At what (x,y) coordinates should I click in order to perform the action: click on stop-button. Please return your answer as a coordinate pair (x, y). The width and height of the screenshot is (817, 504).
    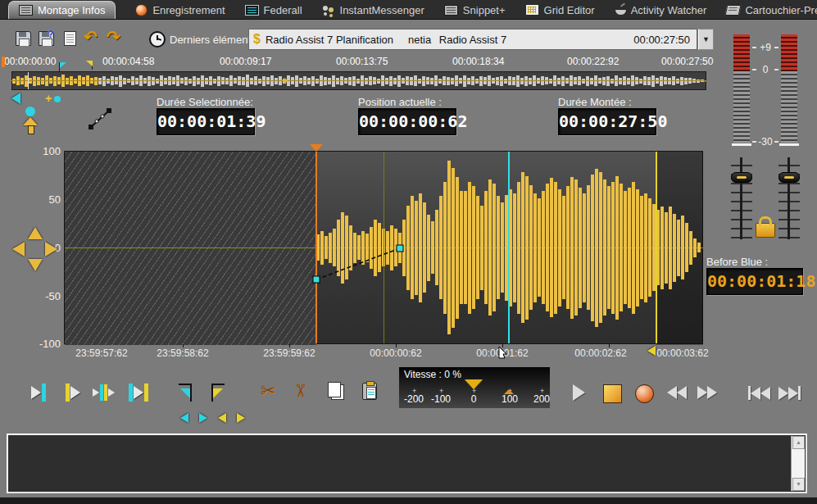
    Looking at the image, I should click on (613, 393).